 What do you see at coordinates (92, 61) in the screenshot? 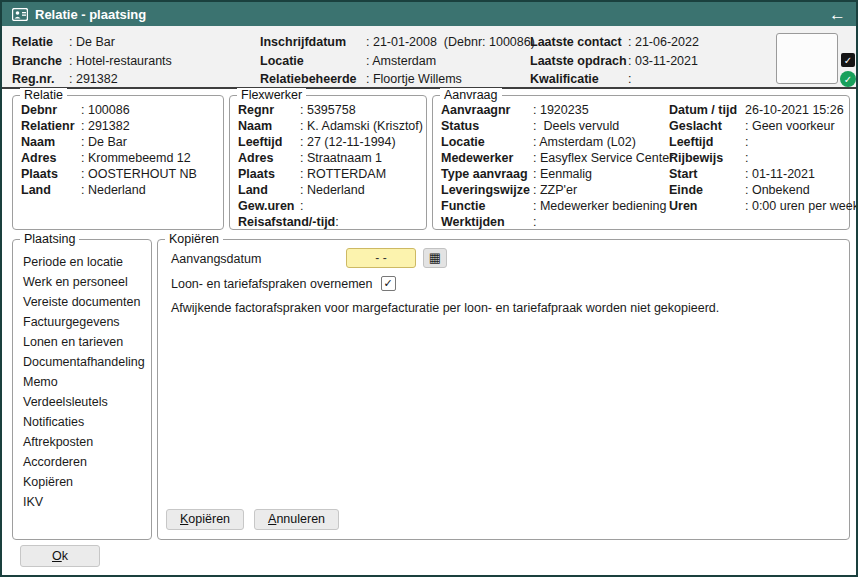
I see `header-column-relatie: Relatie: De Bar Branche: Hotel-restauran…` at bounding box center [92, 61].